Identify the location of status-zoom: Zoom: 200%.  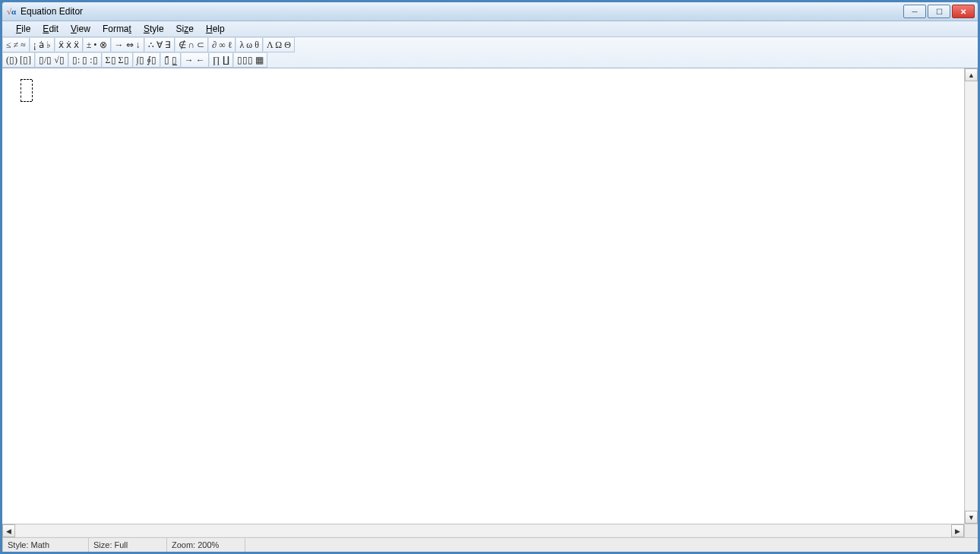
(207, 545).